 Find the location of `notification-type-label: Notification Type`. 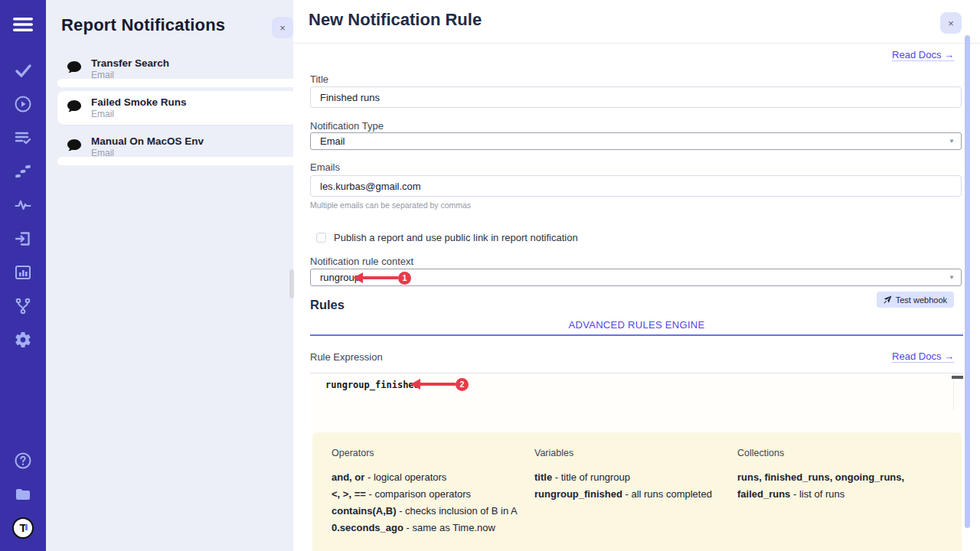

notification-type-label: Notification Type is located at coordinates (347, 126).